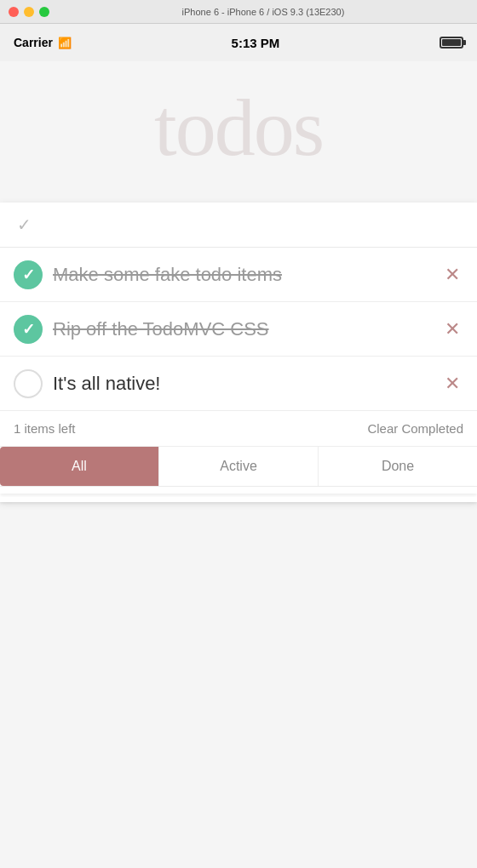  I want to click on battery-icon, so click(451, 43).